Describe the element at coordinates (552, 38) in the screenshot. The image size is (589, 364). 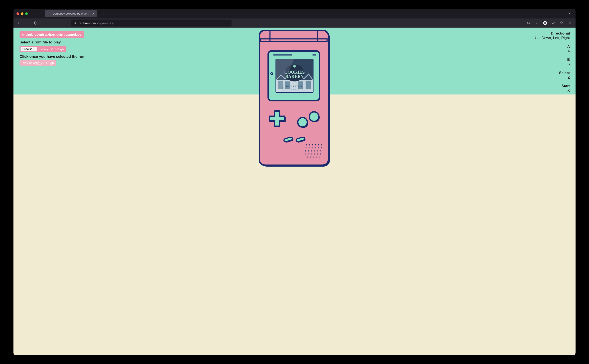
I see `controls-directional: Up, Down, Left, Right` at that location.